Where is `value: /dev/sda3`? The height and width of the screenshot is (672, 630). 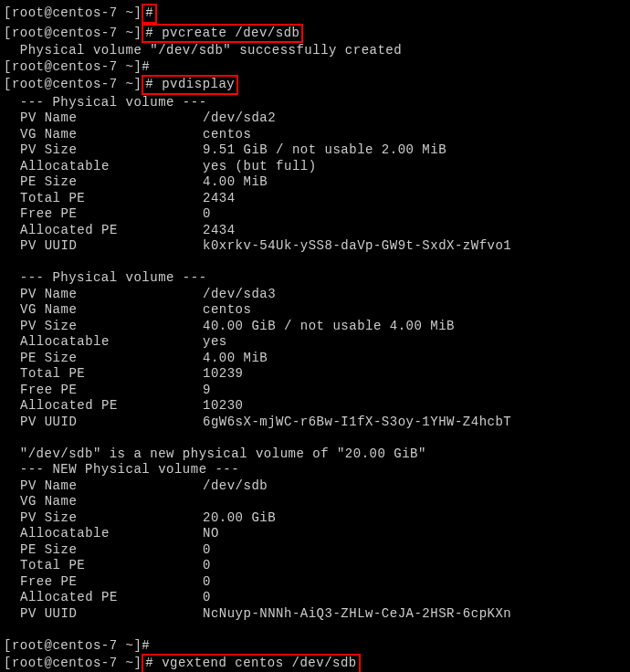 value: /dev/sda3 is located at coordinates (239, 295).